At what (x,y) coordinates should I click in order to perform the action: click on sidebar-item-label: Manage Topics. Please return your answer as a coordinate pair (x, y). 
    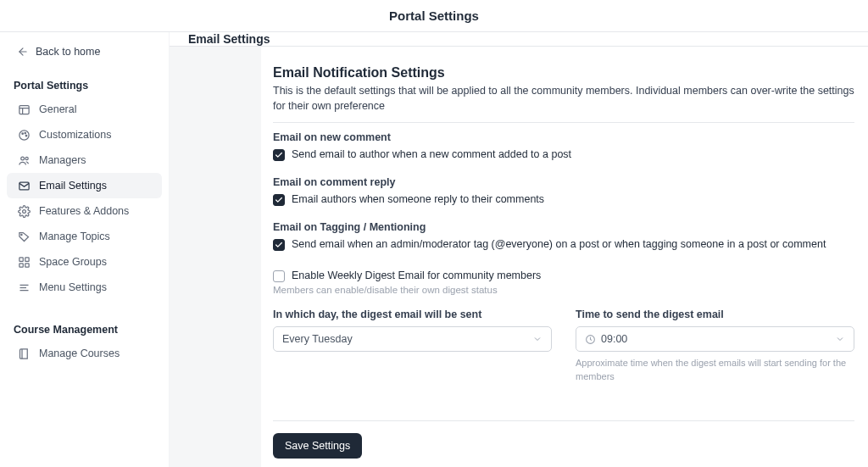
    Looking at the image, I should click on (75, 236).